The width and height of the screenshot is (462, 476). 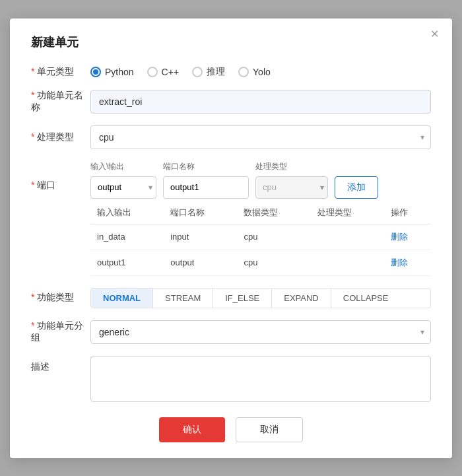 I want to click on port-table: 输入输出 端口名称 数据类型 处理类型 操作 in_data input cpu, so click(x=261, y=239).